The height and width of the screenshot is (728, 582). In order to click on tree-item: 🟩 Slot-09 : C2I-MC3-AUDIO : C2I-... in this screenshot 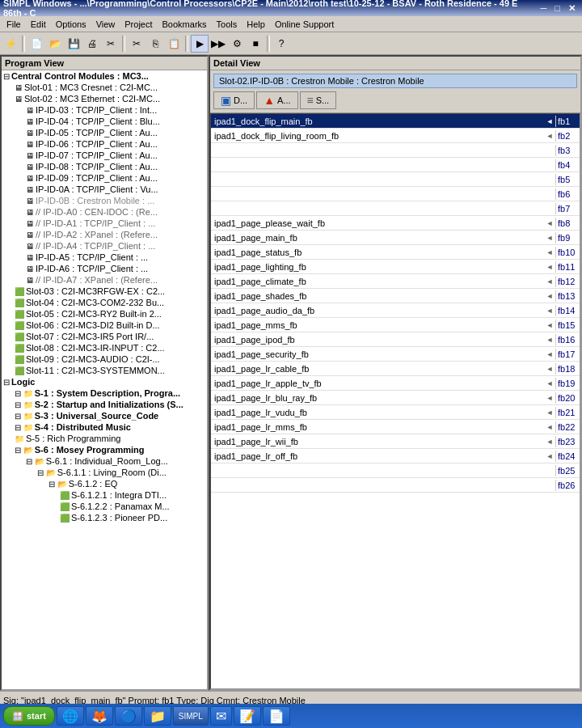, I will do `click(104, 359)`.